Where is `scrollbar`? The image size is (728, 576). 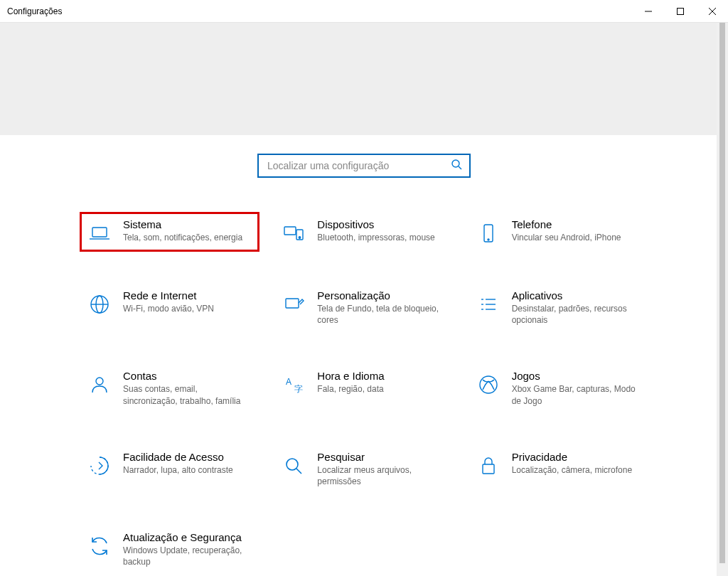 scrollbar is located at coordinates (722, 299).